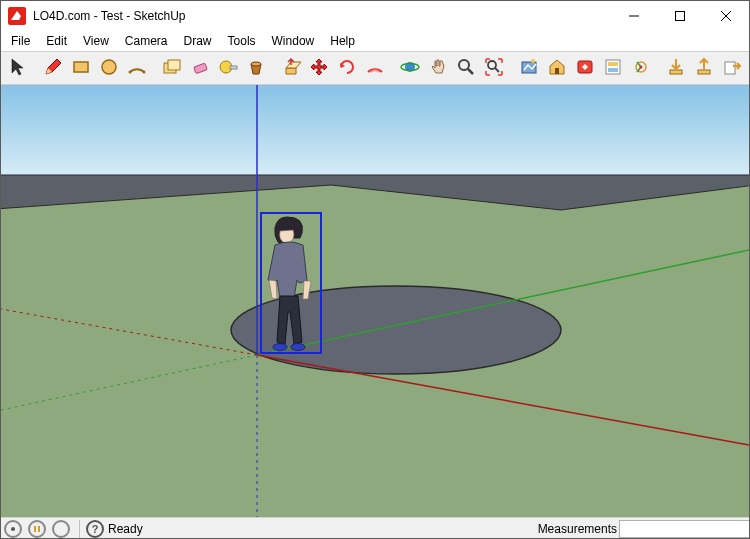  What do you see at coordinates (347, 68) in the screenshot?
I see `rotate-tool` at bounding box center [347, 68].